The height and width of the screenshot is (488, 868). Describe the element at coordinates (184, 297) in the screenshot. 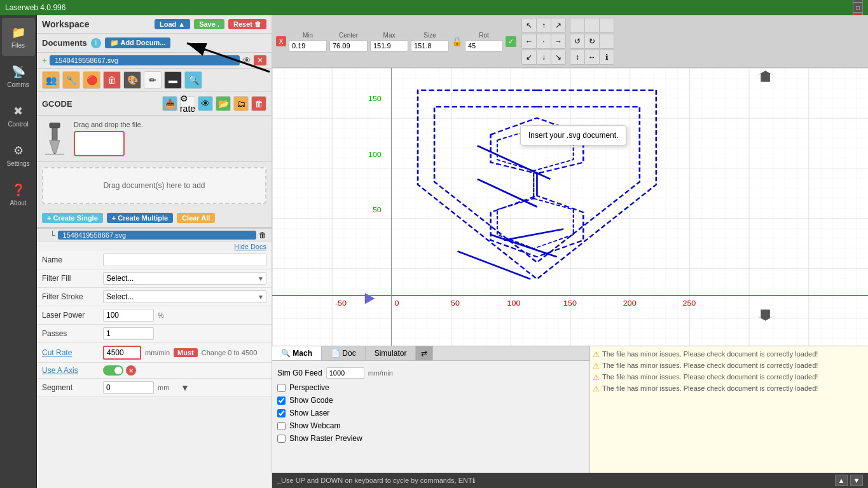

I see `filter-stroke-select: Select...` at that location.